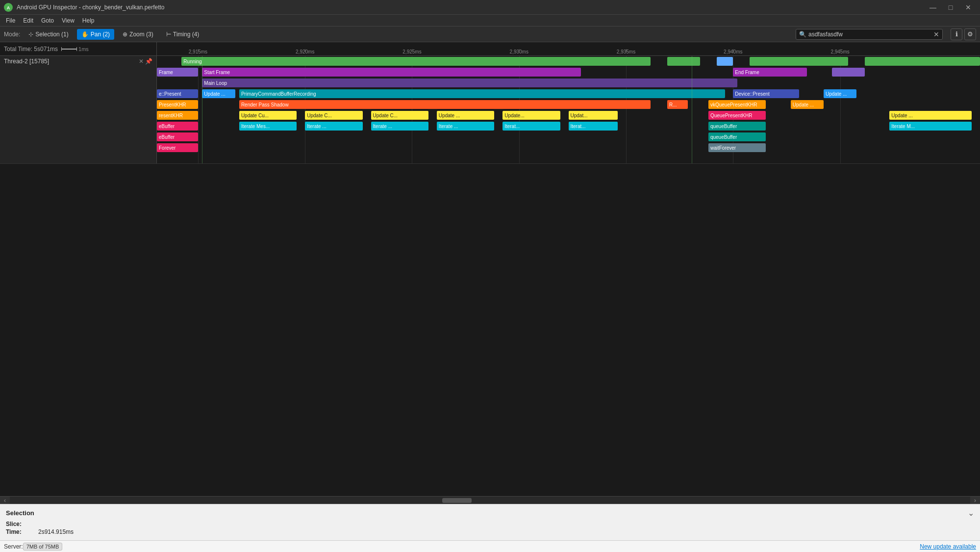 The height and width of the screenshot is (552, 980). Describe the element at coordinates (490, 522) in the screenshot. I see `selection-panel: Selection ⌄ Slice: Time: 2s914.915ms` at that location.